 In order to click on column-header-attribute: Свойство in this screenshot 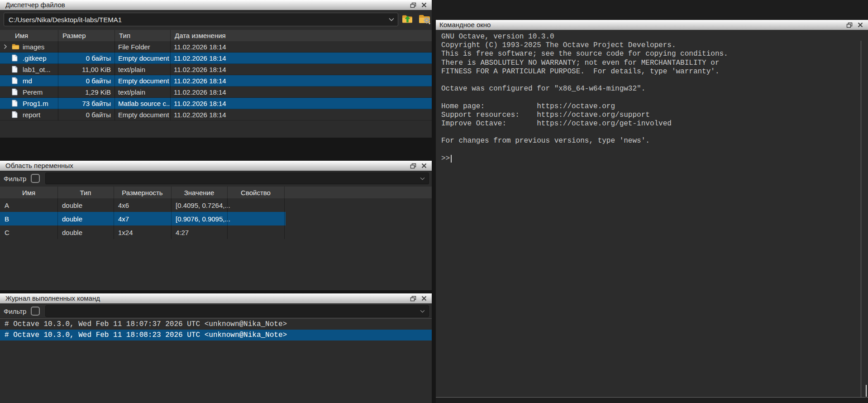, I will do `click(256, 193)`.